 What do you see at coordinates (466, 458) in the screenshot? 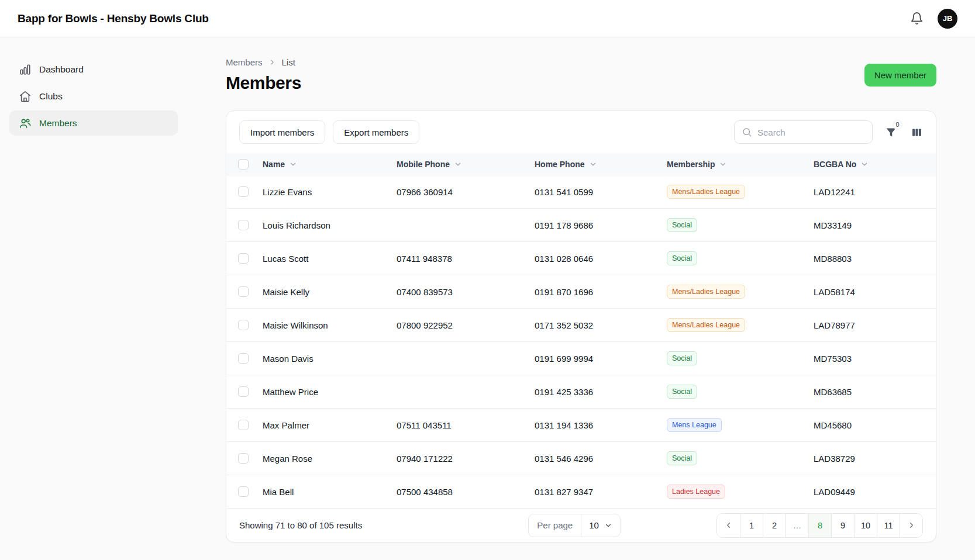
I see `cell-mobile-phone: 07940 171222` at bounding box center [466, 458].